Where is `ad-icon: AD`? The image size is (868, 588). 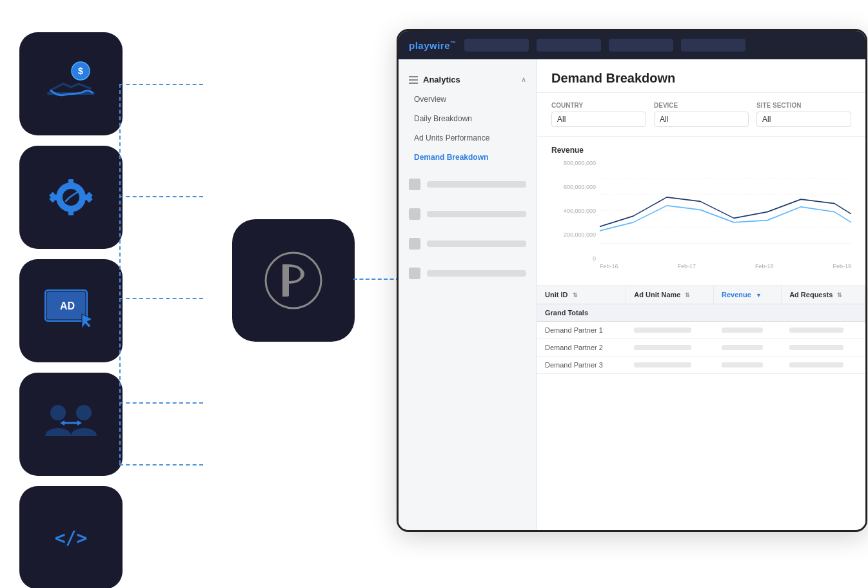 ad-icon: AD is located at coordinates (71, 311).